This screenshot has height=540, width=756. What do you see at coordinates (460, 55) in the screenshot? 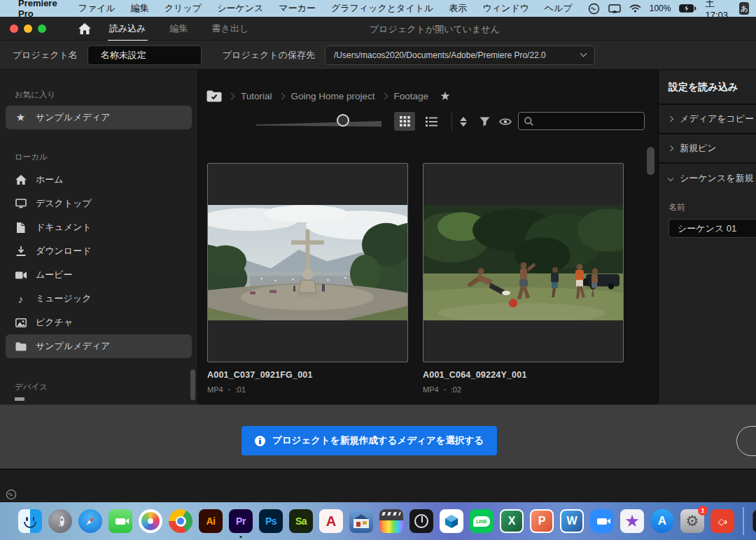
I see `project-location-dropdown: /Users/macos2020/Documents/Adobe/Premier…` at bounding box center [460, 55].